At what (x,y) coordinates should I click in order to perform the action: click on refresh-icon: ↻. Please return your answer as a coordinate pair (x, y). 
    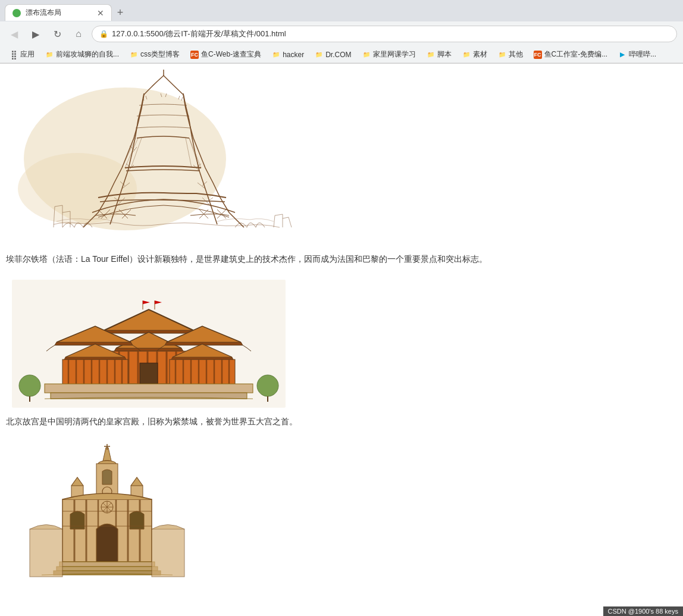
    Looking at the image, I should click on (57, 35).